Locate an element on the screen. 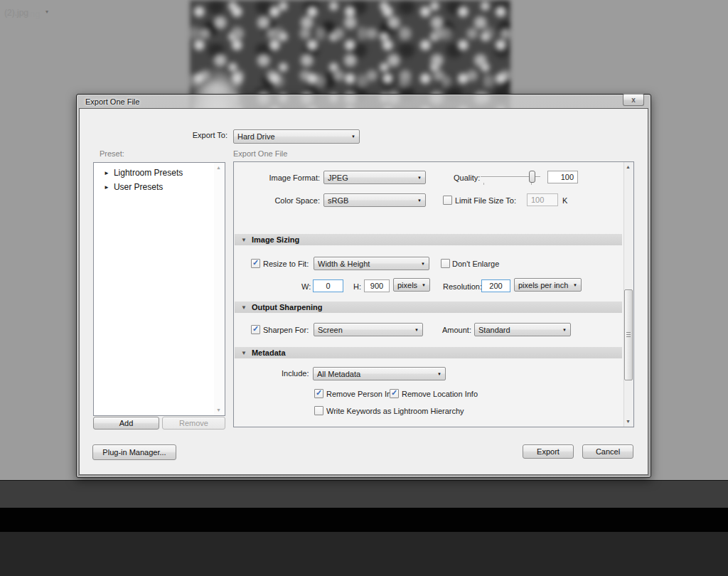  limit-file-size-label: Limit File Size To: is located at coordinates (486, 201).